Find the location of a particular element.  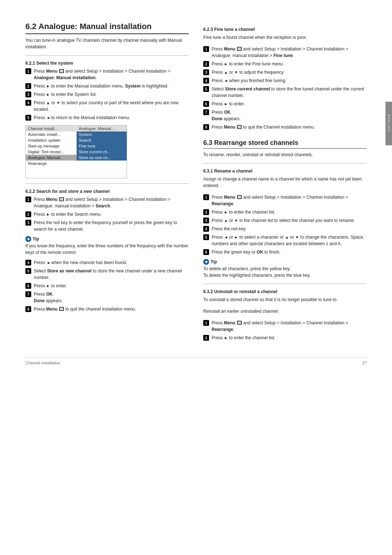

subsection-6-2-2: 6.2.2 Search for and store a new channel… is located at coordinates (107, 251).